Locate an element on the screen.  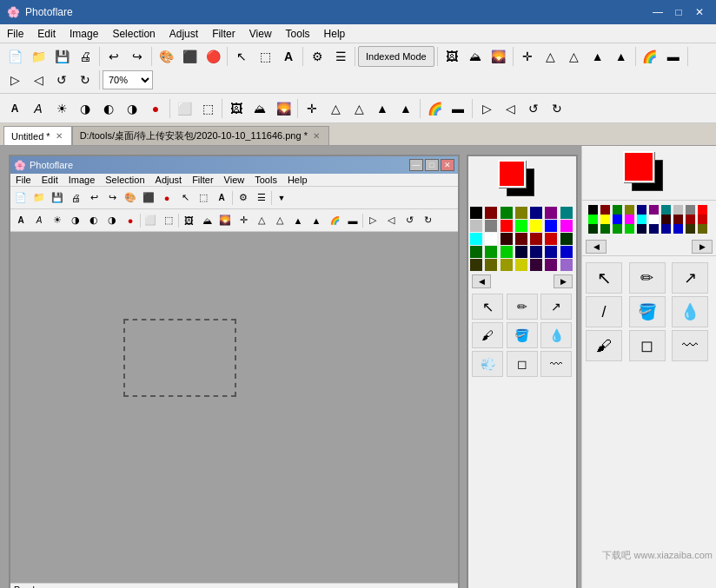
maximize-button: □ is located at coordinates (679, 12).